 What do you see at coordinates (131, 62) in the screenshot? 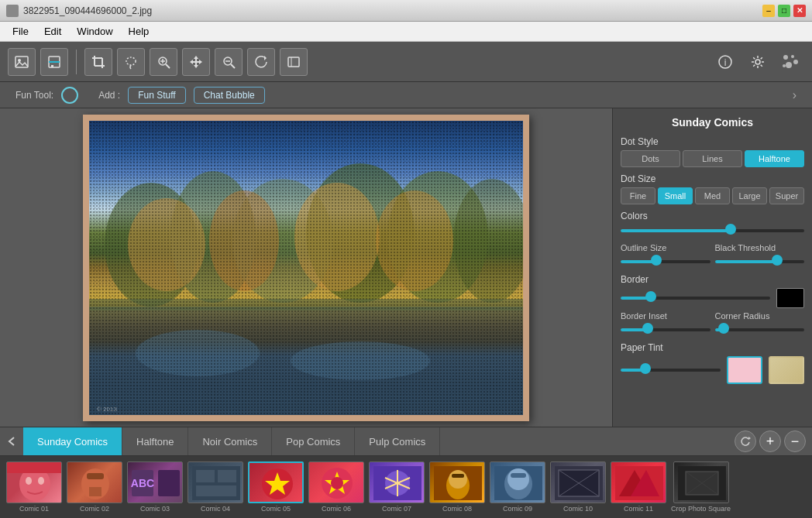
I see `lasso-button` at bounding box center [131, 62].